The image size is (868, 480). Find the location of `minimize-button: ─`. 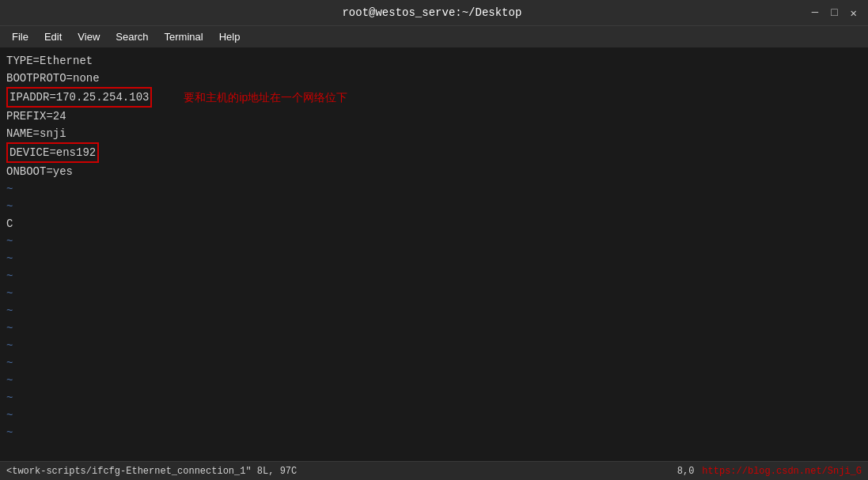

minimize-button: ─ is located at coordinates (815, 13).